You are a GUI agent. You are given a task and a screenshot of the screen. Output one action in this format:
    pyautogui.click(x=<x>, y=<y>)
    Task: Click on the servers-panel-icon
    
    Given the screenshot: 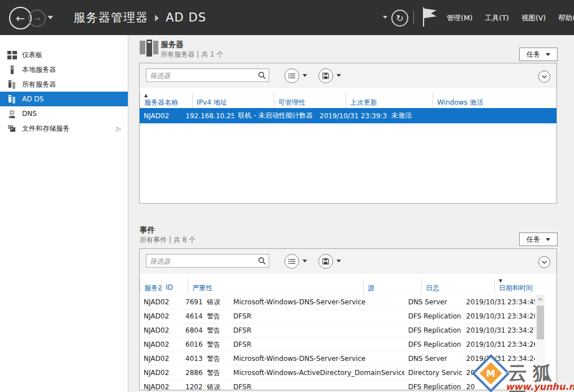 What is the action you would take?
    pyautogui.click(x=149, y=49)
    